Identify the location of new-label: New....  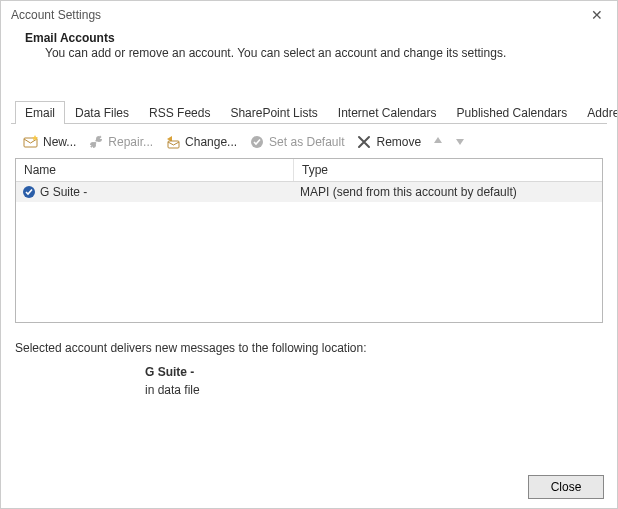
(60, 142).